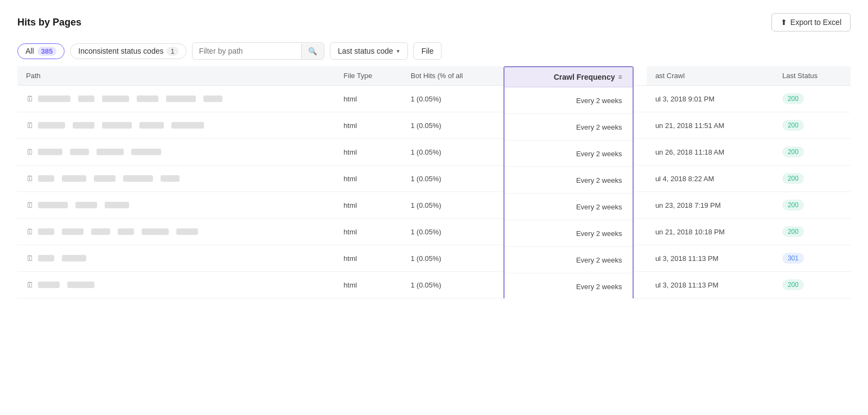 The image size is (868, 415). I want to click on export-icon: ⬆, so click(784, 22).